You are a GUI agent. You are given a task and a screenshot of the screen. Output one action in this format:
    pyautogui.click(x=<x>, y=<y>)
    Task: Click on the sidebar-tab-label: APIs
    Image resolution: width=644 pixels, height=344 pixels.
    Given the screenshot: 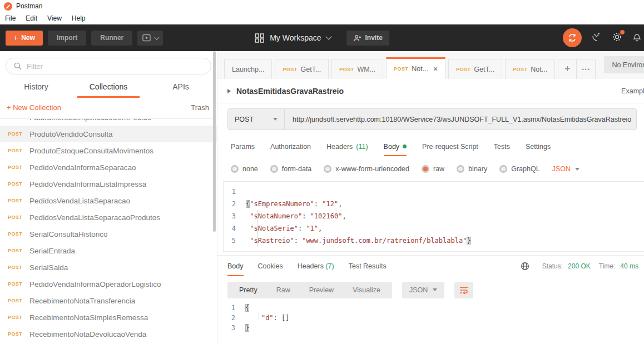 What is the action you would take?
    pyautogui.click(x=181, y=90)
    